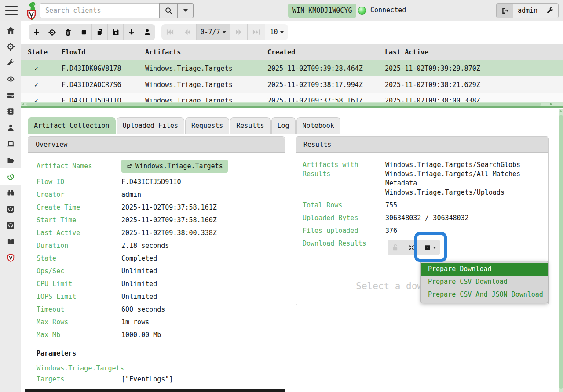  Describe the element at coordinates (11, 112) in the screenshot. I see `sidebar-item-host-info` at that location.